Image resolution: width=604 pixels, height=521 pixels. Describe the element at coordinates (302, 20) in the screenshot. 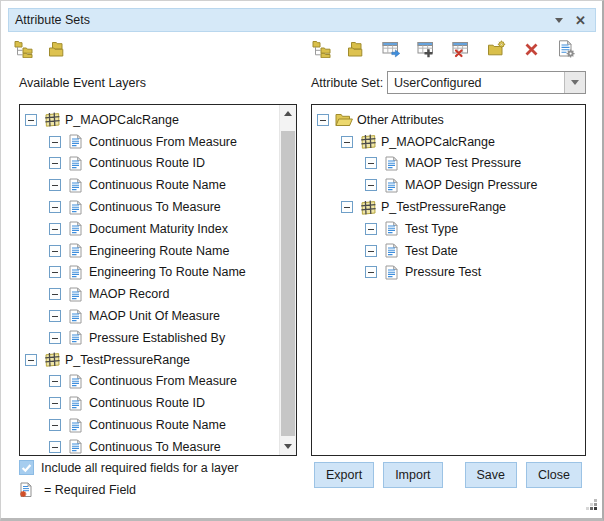

I see `titlebar: Attribute Sets ✕` at that location.